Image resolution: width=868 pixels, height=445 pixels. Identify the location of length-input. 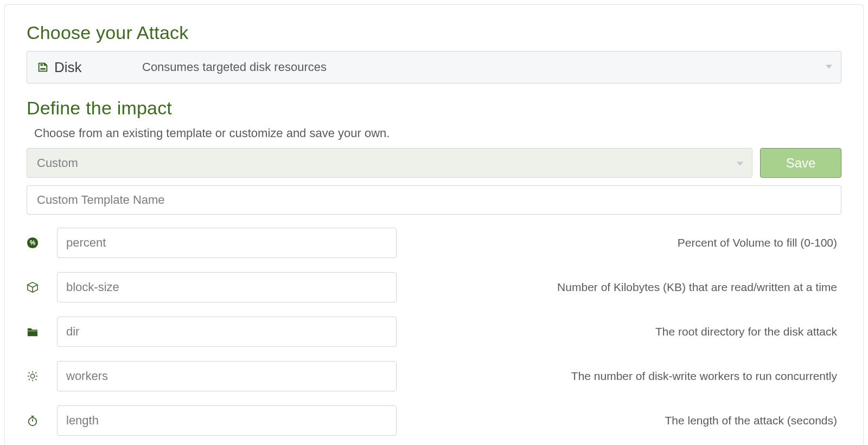
(227, 421).